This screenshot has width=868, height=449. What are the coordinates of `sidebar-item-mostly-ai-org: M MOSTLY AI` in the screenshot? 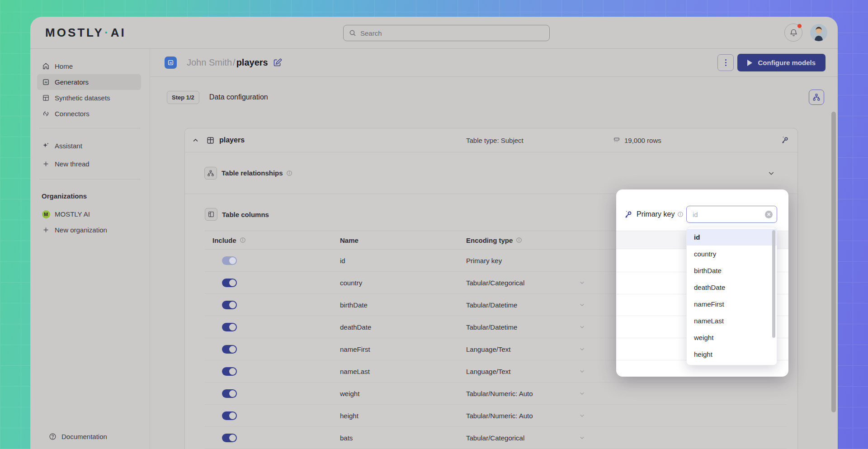 It's located at (89, 214).